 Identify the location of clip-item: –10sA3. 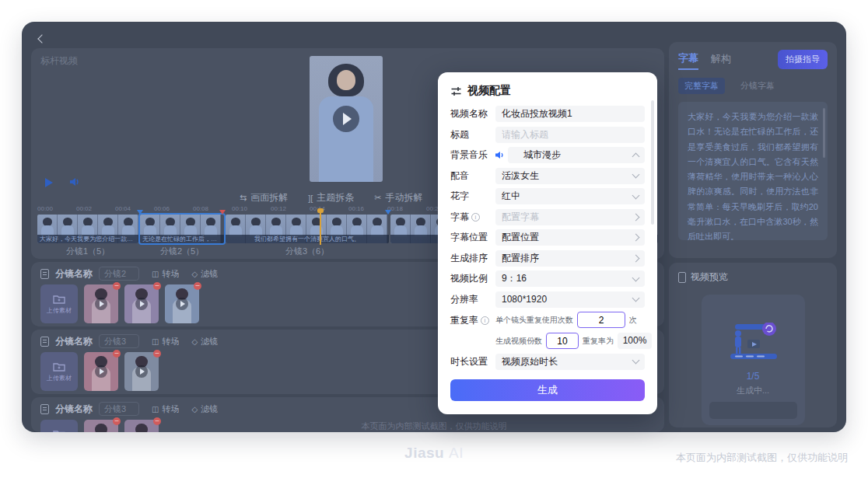
(182, 305).